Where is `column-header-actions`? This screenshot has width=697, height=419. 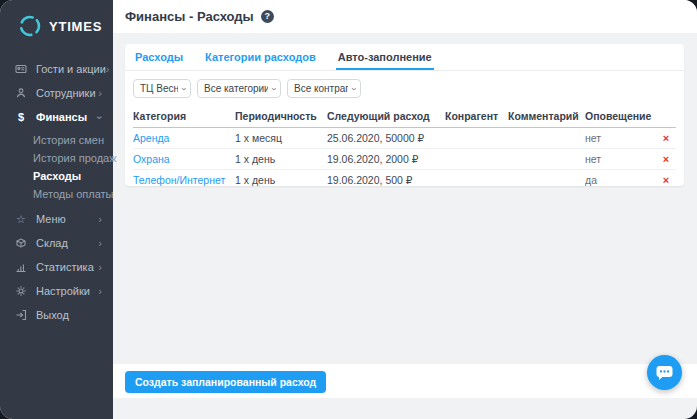
column-header-actions is located at coordinates (666, 117).